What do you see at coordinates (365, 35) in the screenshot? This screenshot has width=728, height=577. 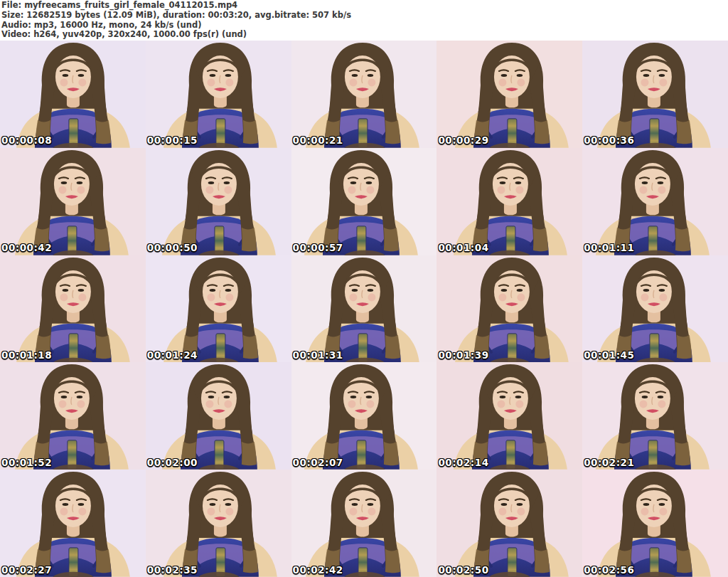 I see `video-info-line: Video: h264, yuv420p, 320x240, 1000.00 f…` at bounding box center [365, 35].